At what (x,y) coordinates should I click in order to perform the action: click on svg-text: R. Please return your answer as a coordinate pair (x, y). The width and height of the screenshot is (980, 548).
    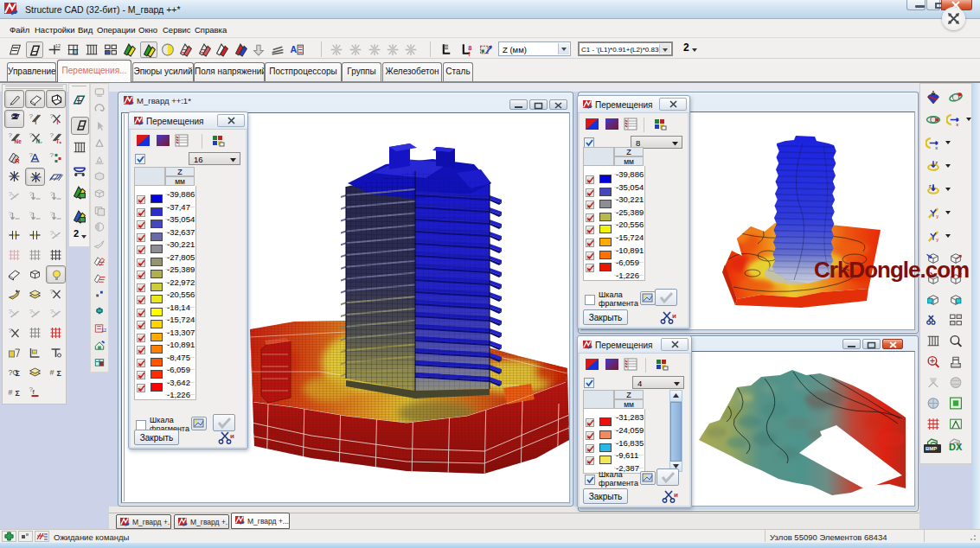
    Looking at the image, I should click on (17, 161).